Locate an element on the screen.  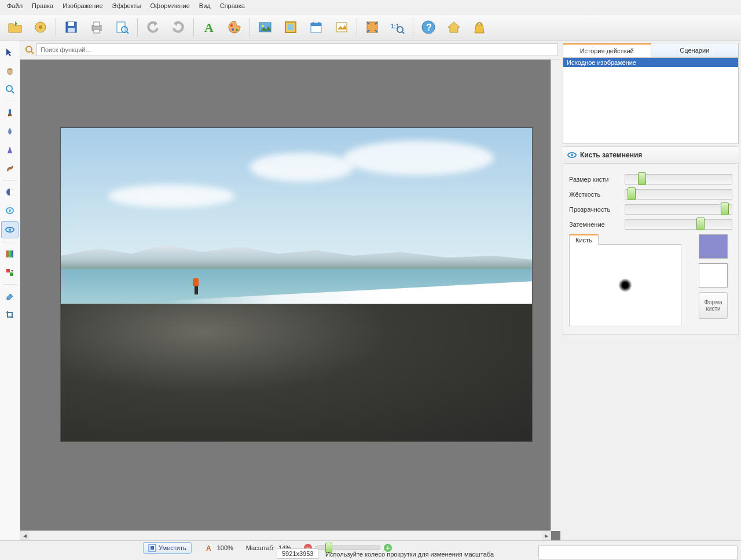
batch-button is located at coordinates (41, 27).